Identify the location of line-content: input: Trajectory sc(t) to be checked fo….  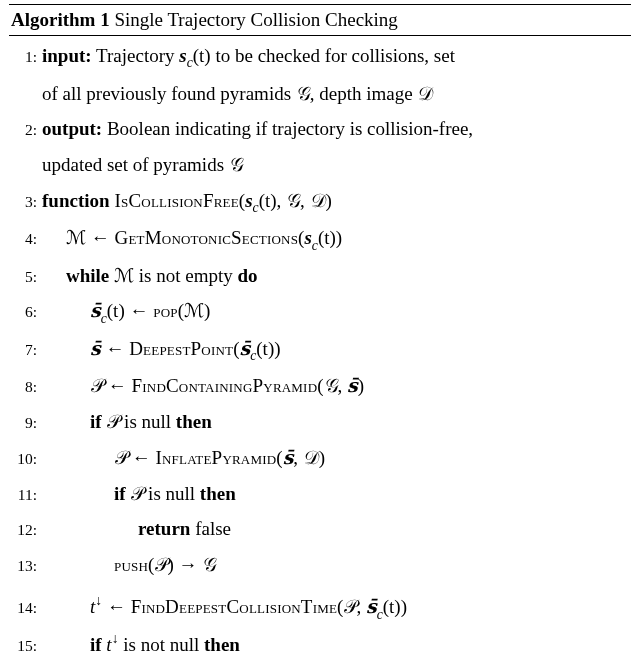
(336, 57).